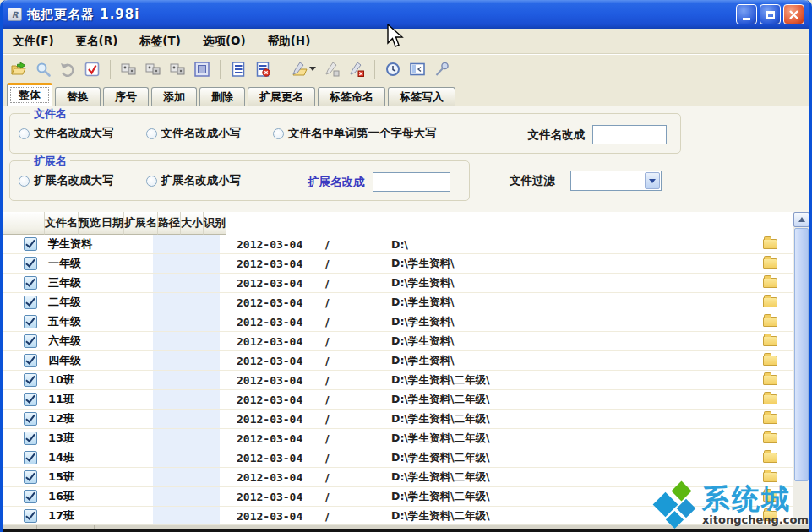 The image size is (812, 532). I want to click on preview-button, so click(43, 69).